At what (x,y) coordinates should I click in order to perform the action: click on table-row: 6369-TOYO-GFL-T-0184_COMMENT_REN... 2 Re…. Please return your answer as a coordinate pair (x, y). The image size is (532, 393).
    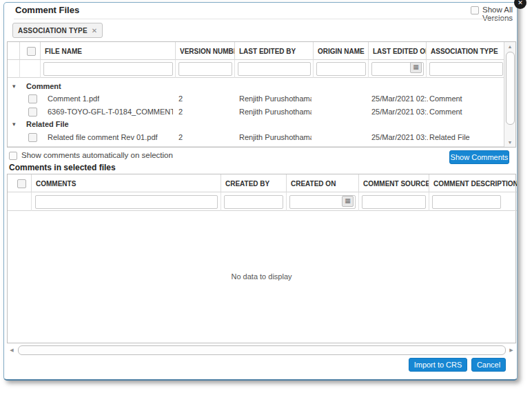
    Looking at the image, I should click on (256, 112).